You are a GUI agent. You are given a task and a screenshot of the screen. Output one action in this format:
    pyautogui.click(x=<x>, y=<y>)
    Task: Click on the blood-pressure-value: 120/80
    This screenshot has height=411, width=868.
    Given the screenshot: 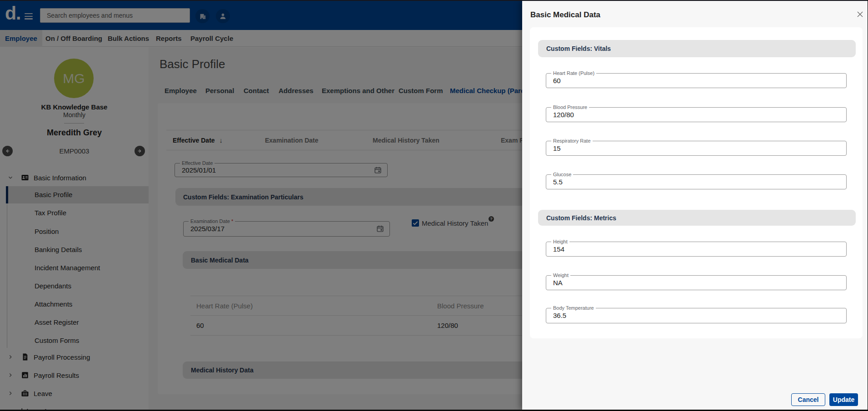 What is the action you would take?
    pyautogui.click(x=696, y=113)
    